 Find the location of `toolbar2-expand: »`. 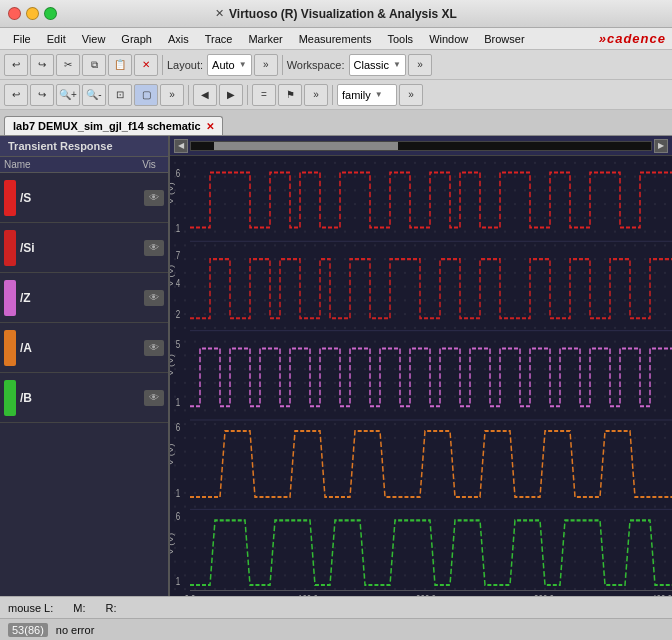

toolbar2-expand: » is located at coordinates (172, 95).